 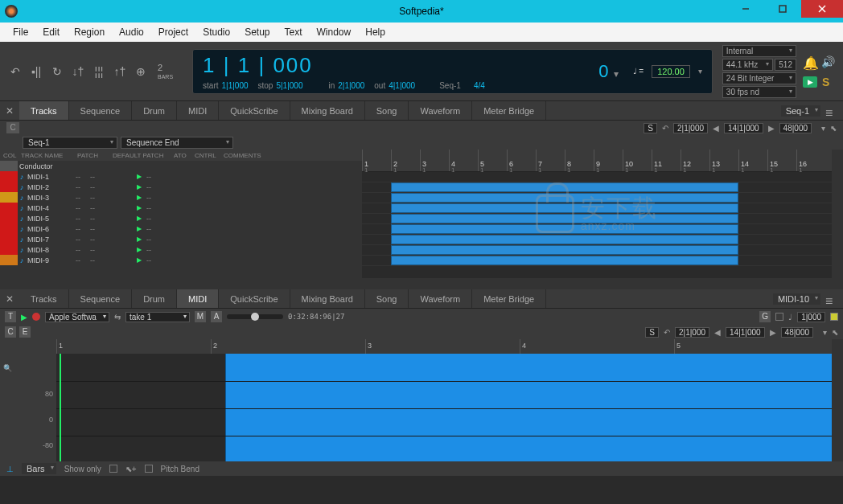 What do you see at coordinates (690, 129) in the screenshot?
I see `loc1: 2|1|000` at bounding box center [690, 129].